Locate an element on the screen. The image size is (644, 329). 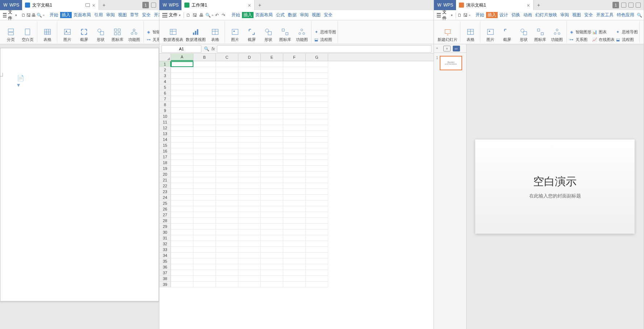
pivotchart-button: 数据透视图 is located at coordinates (196, 35).